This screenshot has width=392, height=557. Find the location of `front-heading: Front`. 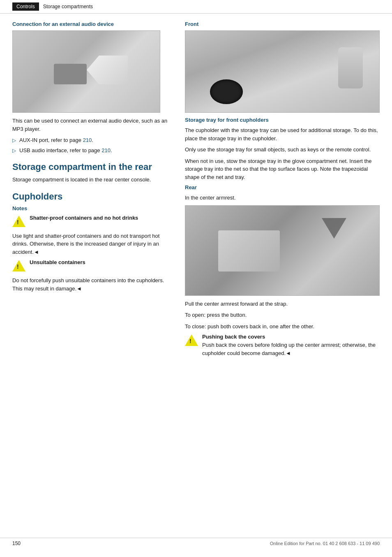

front-heading: Front is located at coordinates (282, 24).